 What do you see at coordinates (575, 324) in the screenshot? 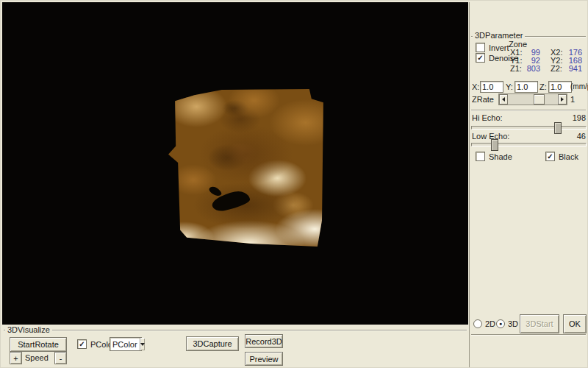
I see `ok-button: OK` at bounding box center [575, 324].